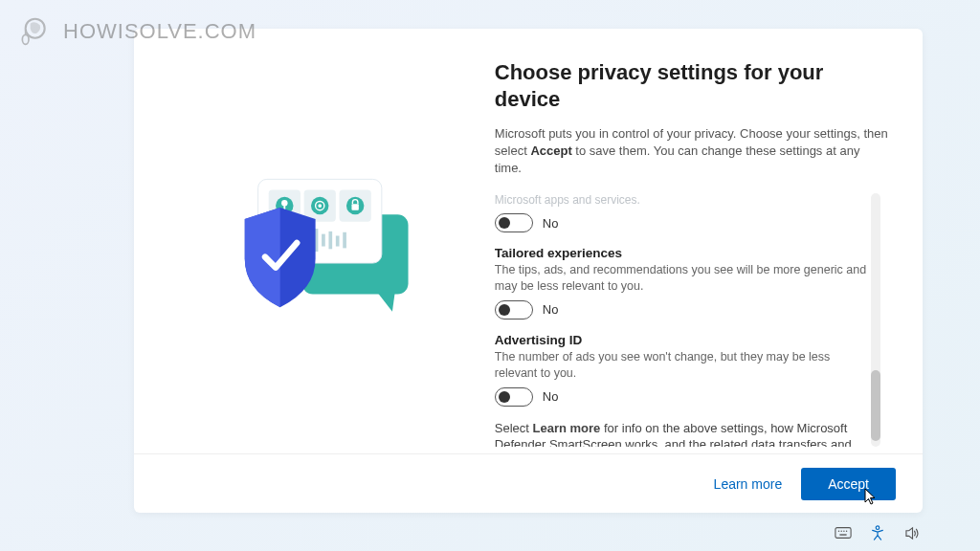 Image resolution: width=980 pixels, height=551 pixels. What do you see at coordinates (551, 310) in the screenshot?
I see `toggle-tailored-label: No` at bounding box center [551, 310].